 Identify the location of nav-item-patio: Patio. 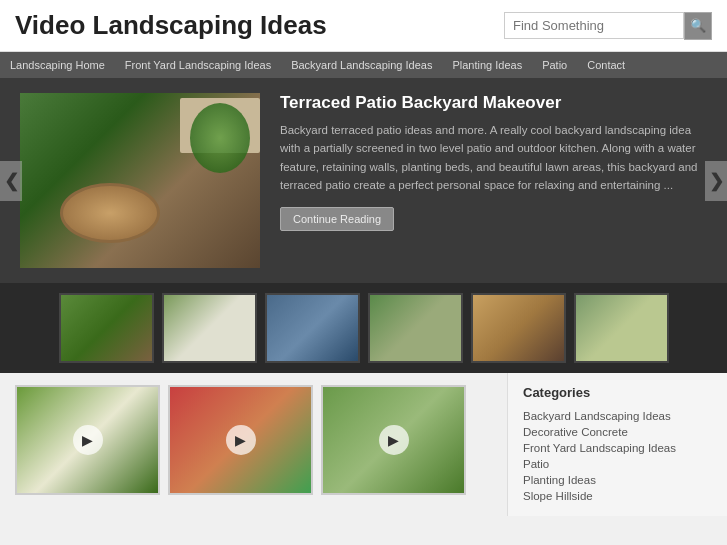
(554, 65).